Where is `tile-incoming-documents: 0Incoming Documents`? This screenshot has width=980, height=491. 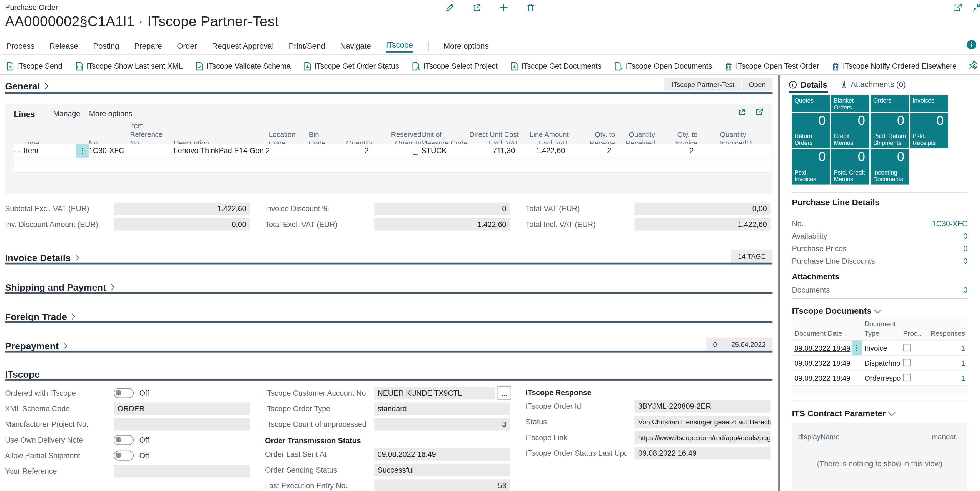 tile-incoming-documents: 0Incoming Documents is located at coordinates (889, 167).